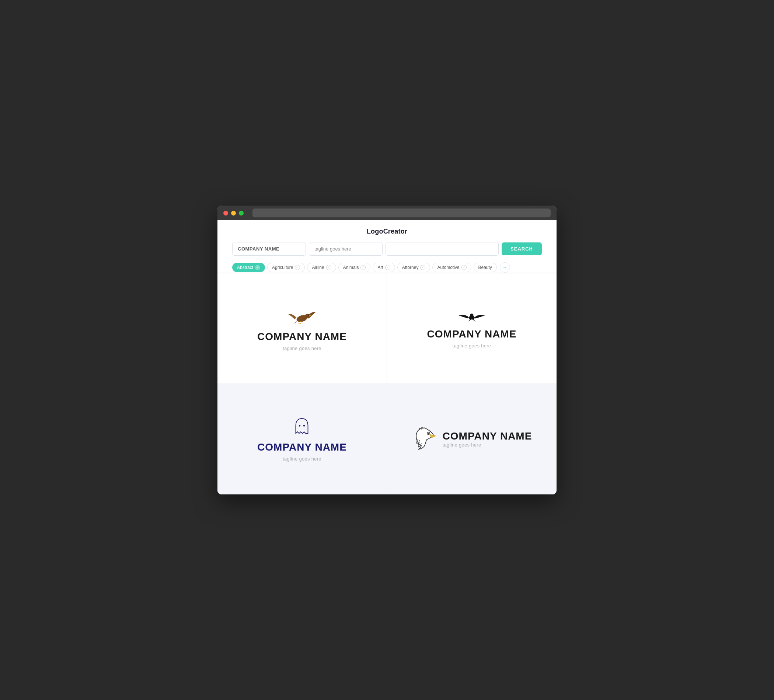 The height and width of the screenshot is (700, 774). What do you see at coordinates (448, 267) in the screenshot?
I see `category-label: Automotive` at bounding box center [448, 267].